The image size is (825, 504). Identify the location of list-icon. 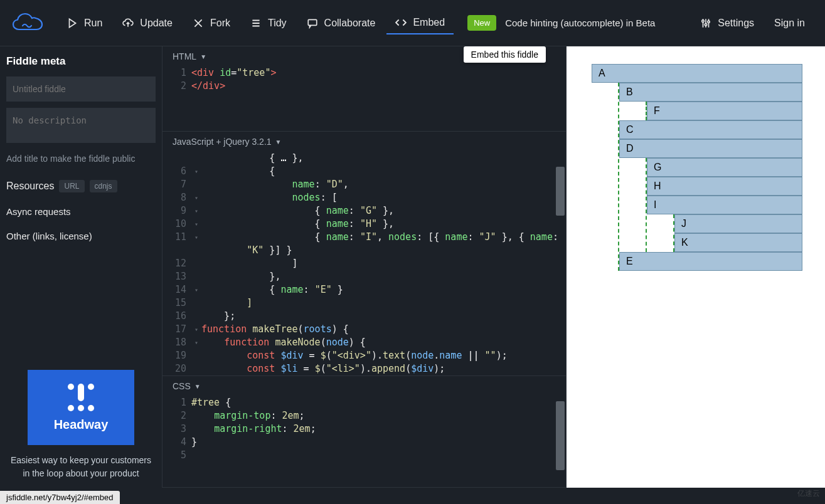
(256, 23).